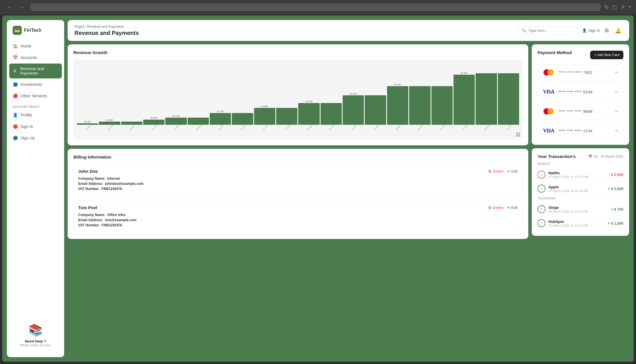 This screenshot has height=364, width=636. What do you see at coordinates (36, 96) in the screenshot?
I see `sidebar-item-other-services: 🔴 Other Services` at bounding box center [36, 96].